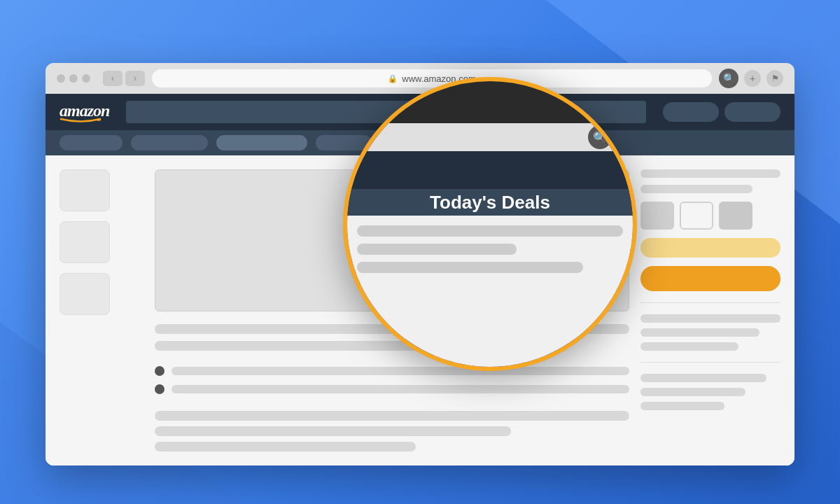 Image resolution: width=840 pixels, height=504 pixels. Describe the element at coordinates (710, 248) in the screenshot. I see `price-highlight` at that location.